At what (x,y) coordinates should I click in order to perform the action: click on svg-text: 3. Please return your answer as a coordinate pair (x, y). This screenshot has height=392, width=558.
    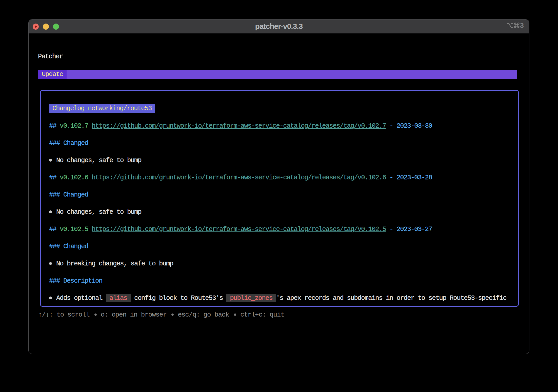
    Looking at the image, I should click on (522, 25).